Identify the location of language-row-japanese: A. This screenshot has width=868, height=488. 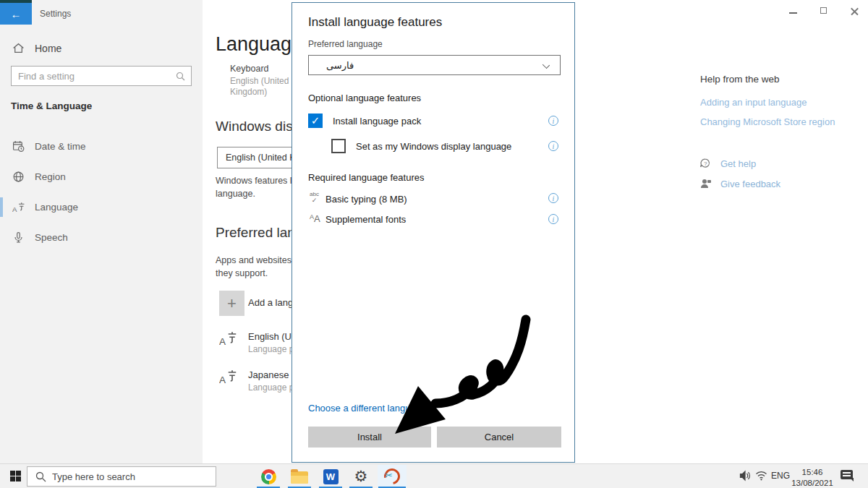
(228, 378).